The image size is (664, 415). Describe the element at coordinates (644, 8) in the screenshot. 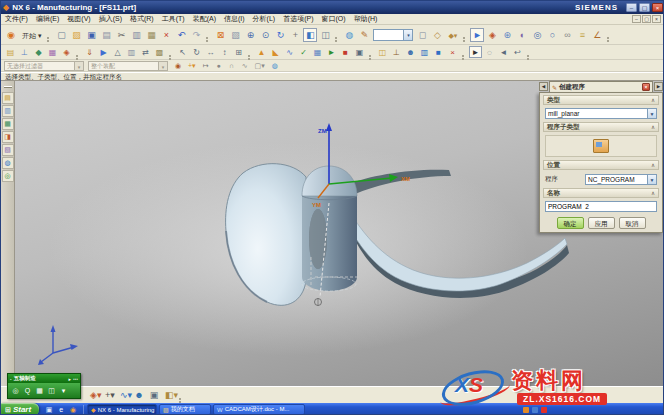

I see `restore-icon: ▢` at that location.